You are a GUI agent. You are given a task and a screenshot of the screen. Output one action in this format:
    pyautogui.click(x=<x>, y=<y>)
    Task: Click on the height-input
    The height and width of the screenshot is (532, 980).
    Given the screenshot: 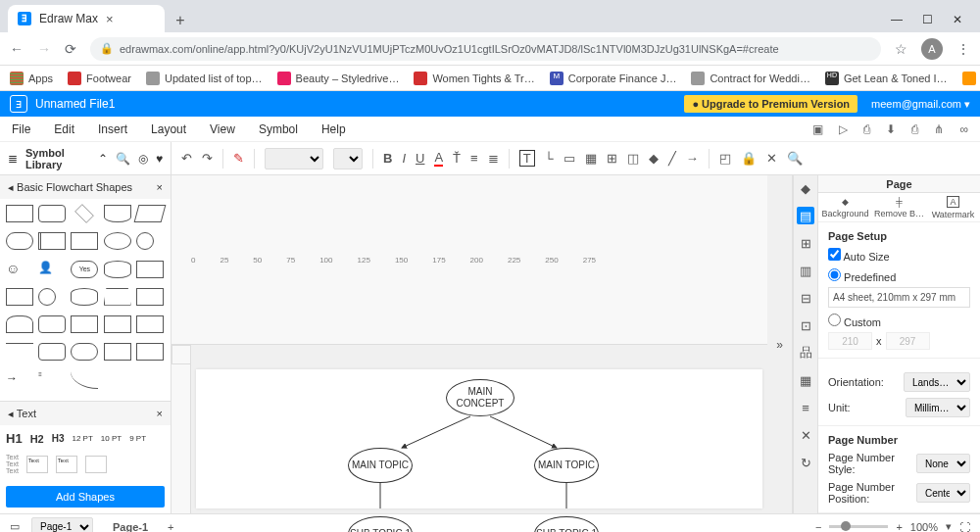 What is the action you would take?
    pyautogui.click(x=907, y=341)
    